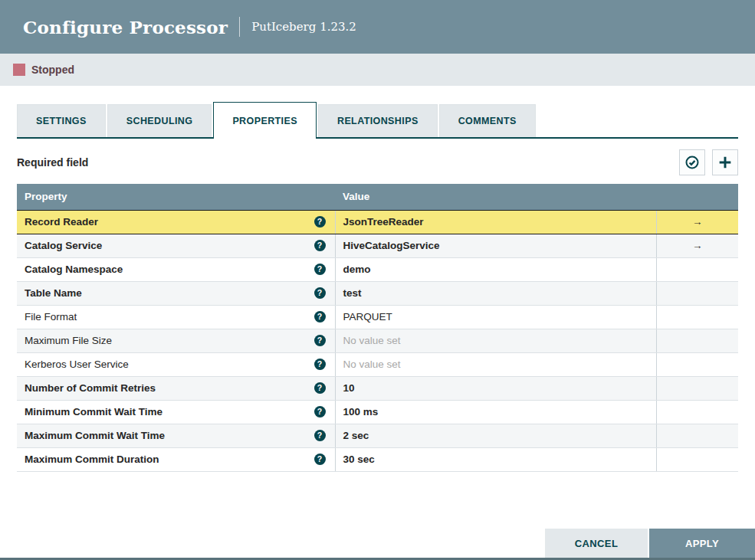  Describe the element at coordinates (377, 27) in the screenshot. I see `dialog-header: Configure Processor PutIceberg 1.23.2` at that location.